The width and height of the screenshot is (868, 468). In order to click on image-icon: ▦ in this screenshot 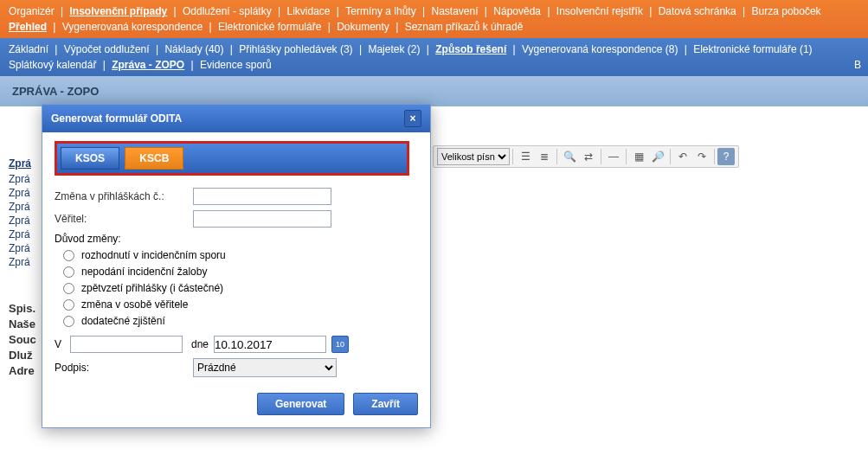, I will do `click(639, 157)`.